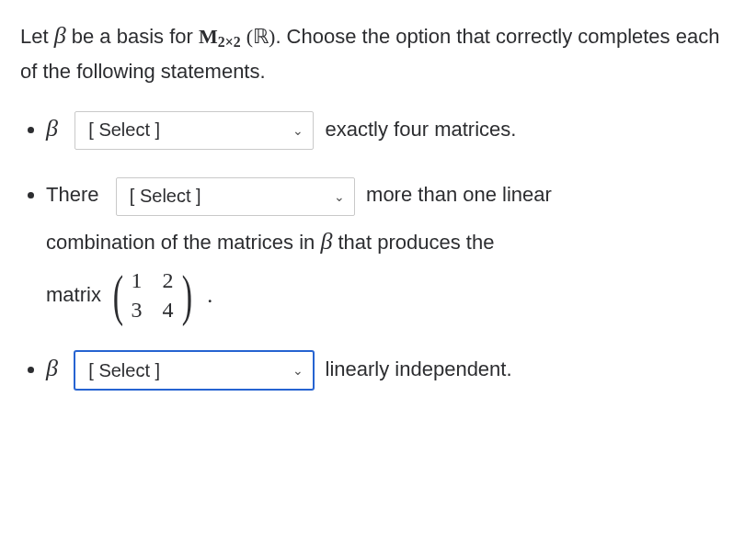  Describe the element at coordinates (391, 369) in the screenshot. I see `bullet-item-3: β [ Select ] ⌄ linearly independent.` at that location.